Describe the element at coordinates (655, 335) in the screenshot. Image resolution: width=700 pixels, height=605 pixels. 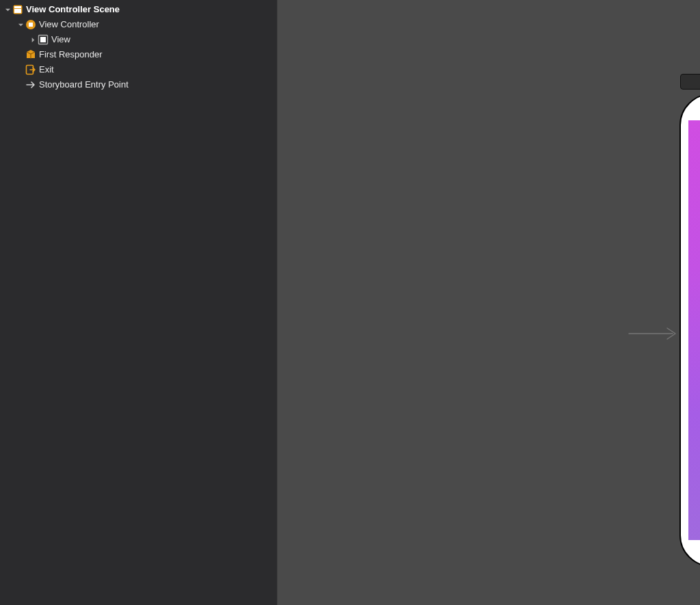
I see `entry-point-arrow-icon` at that location.